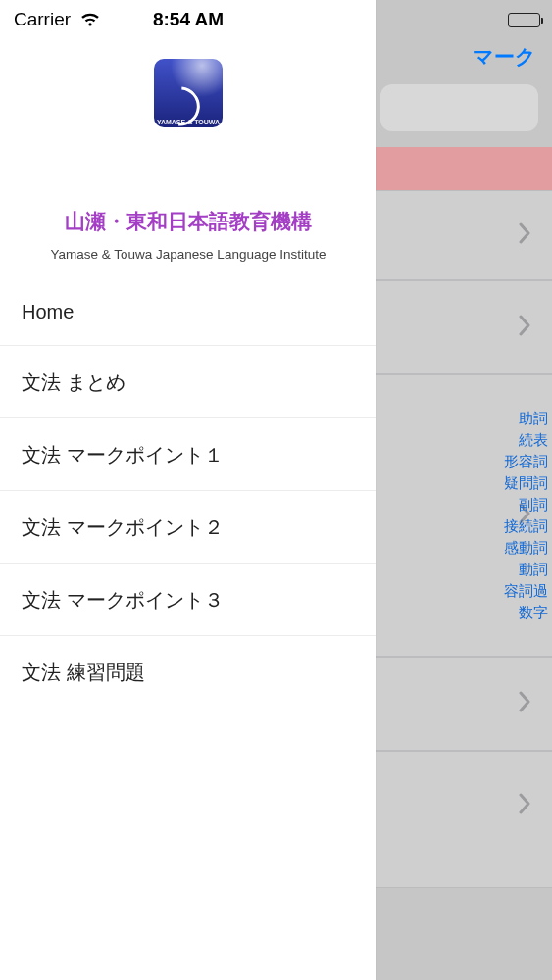 The width and height of the screenshot is (552, 980). What do you see at coordinates (188, 20) in the screenshot?
I see `clock-label: 8:54 AM` at bounding box center [188, 20].